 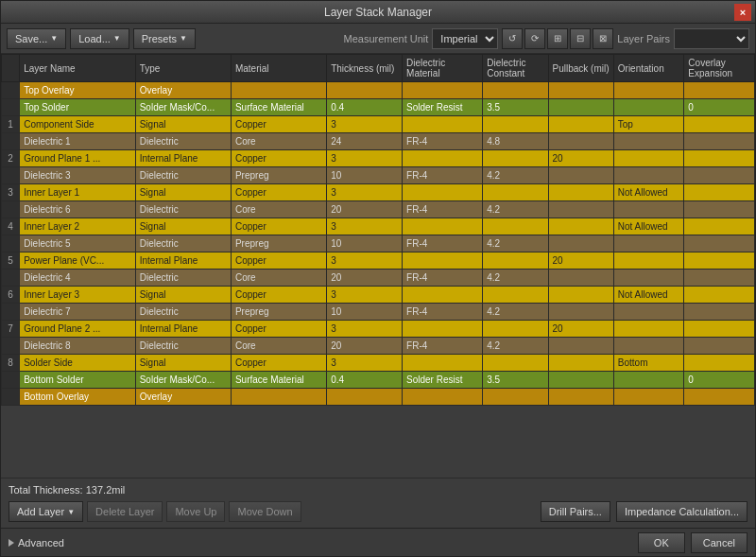 I want to click on move-up-button: Move Up, so click(x=196, y=512).